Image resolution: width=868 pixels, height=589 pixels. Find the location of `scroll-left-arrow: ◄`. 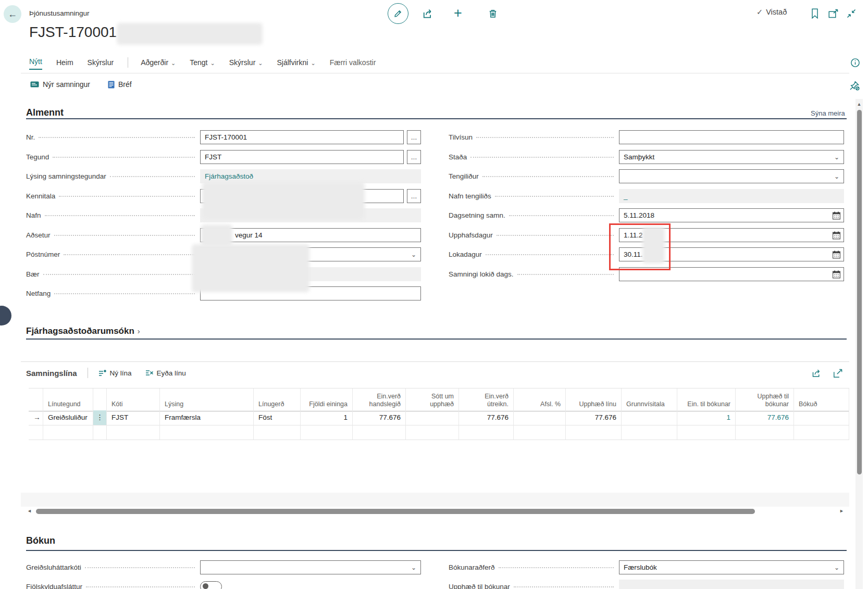

scroll-left-arrow: ◄ is located at coordinates (29, 511).